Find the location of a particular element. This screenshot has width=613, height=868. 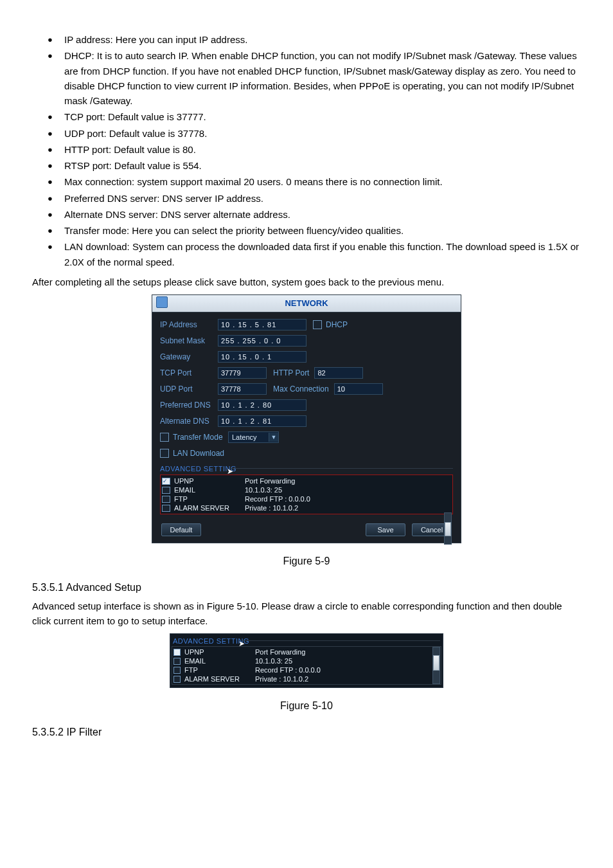

label-max-conn: Max Connection is located at coordinates (301, 390).